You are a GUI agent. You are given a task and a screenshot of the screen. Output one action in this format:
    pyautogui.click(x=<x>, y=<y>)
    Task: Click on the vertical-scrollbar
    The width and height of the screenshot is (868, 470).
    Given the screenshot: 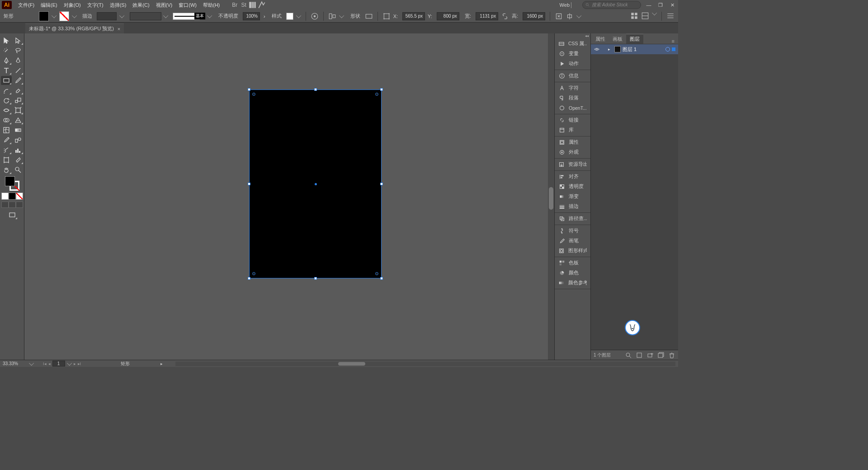 What is the action you would take?
    pyautogui.click(x=551, y=197)
    